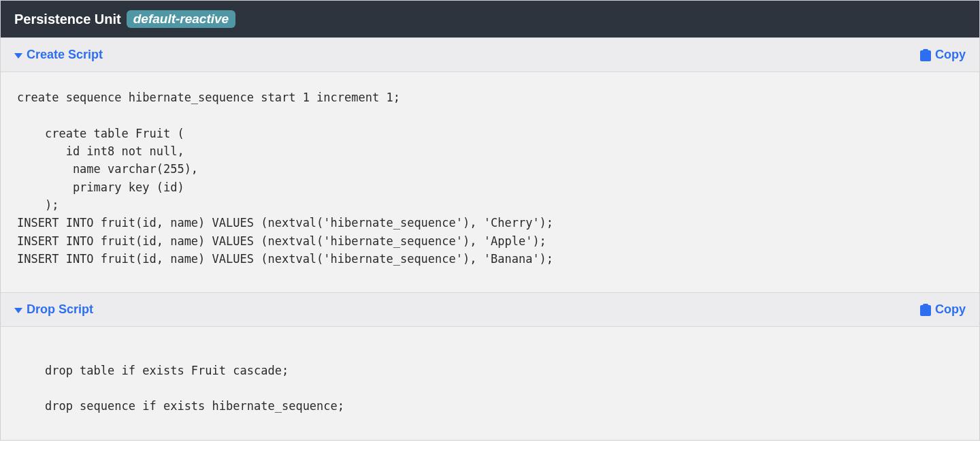 The image size is (980, 457). Describe the element at coordinates (490, 54) in the screenshot. I see `create-script-section-header: Create Script Copy` at that location.